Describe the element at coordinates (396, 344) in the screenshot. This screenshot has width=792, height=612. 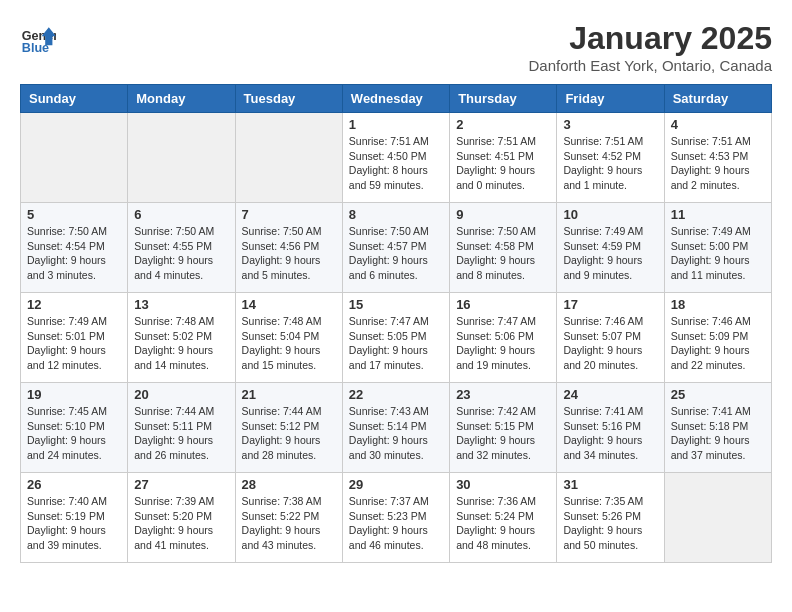
I see `day-info: Sunrise: 7:47 AMSunset: 5:05 PMDaylight:…` at that location.